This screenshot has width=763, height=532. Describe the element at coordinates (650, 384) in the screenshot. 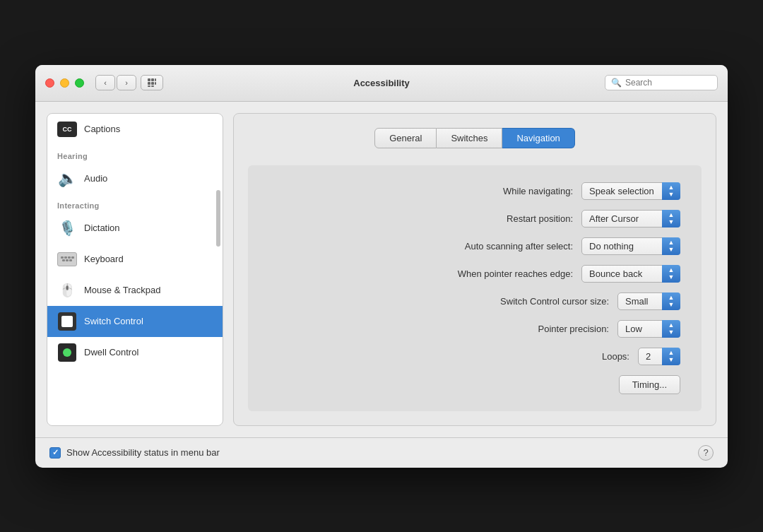

I see `timing-button: Timing...` at that location.